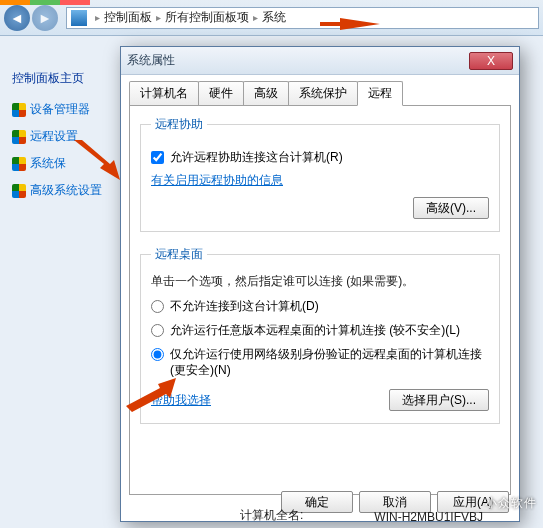 This screenshot has width=543, height=528. What do you see at coordinates (302, 18) in the screenshot?
I see `breadcrumb: ▸ 控制面板 ▸ 所有控制面板项 ▸ 系统` at bounding box center [302, 18].